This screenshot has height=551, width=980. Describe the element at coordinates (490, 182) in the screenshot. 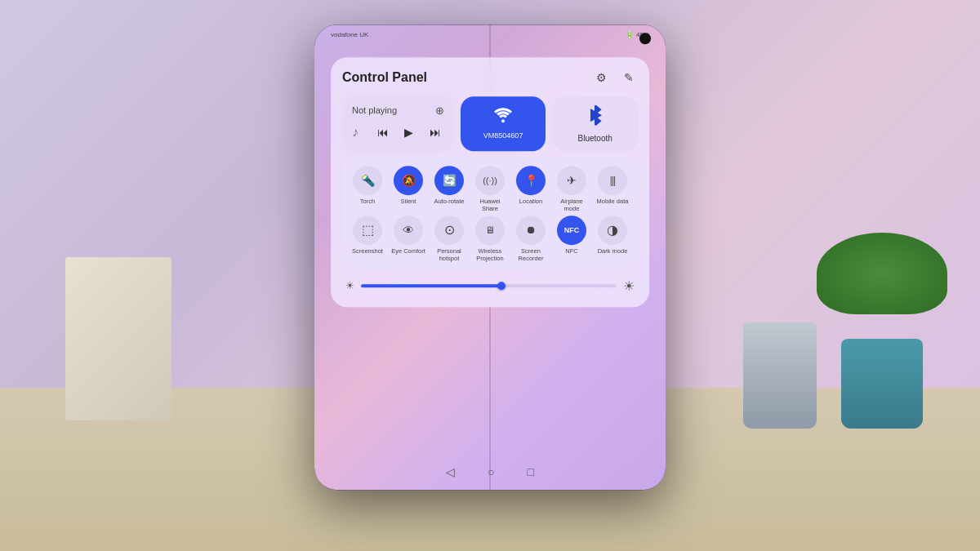

I see `control-panel: Control Panel ⚙ ✎ Not playing ⊕` at that location.